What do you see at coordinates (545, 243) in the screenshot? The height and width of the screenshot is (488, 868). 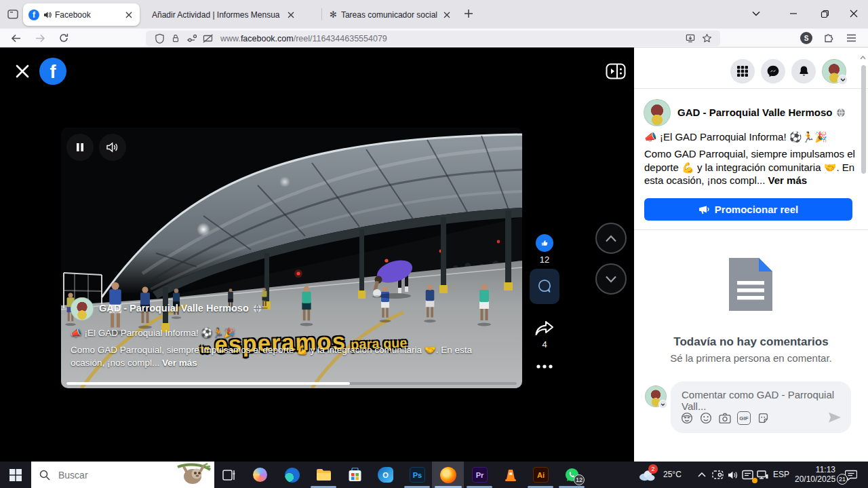 I see `like-reaction-icon` at bounding box center [545, 243].